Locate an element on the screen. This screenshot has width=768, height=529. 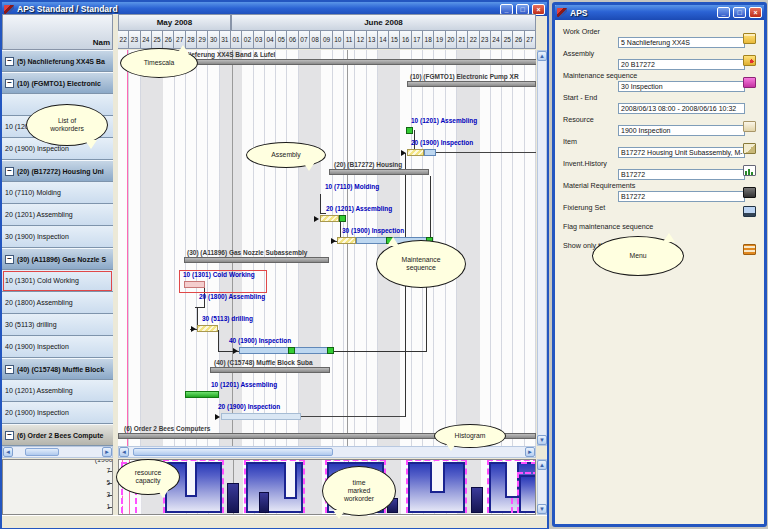
operation-row: 20 (1800) Assembling is located at coordinates (58, 303).